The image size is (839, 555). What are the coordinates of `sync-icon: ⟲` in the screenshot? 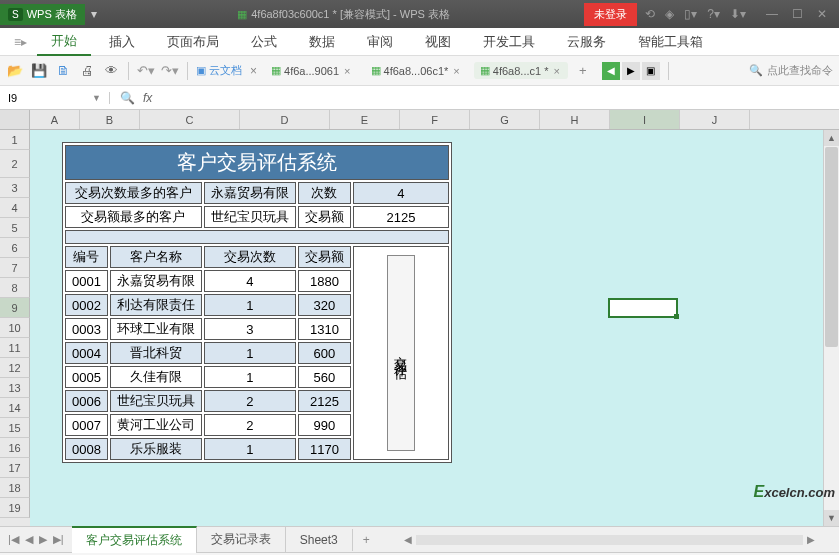 It's located at (650, 14).